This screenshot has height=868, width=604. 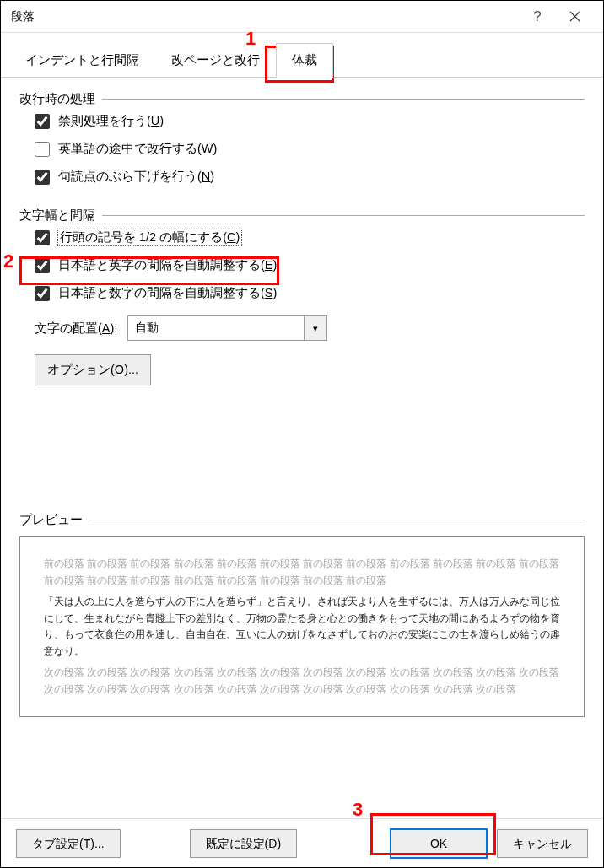 I want to click on preview-next-para: 次の段落 次の段落 次の段落 次の段落 次の段落 次の段落 次の段落 次の段落 …, so click(x=302, y=682).